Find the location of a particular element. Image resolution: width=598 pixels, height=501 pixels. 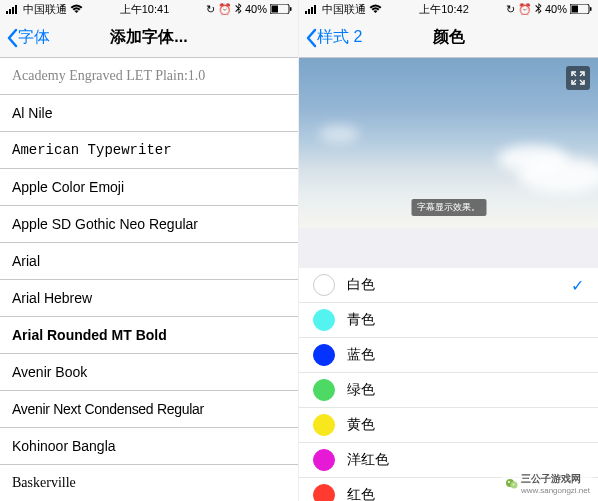

watermark-url: www.sangongzi.net is located at coordinates (556, 490).